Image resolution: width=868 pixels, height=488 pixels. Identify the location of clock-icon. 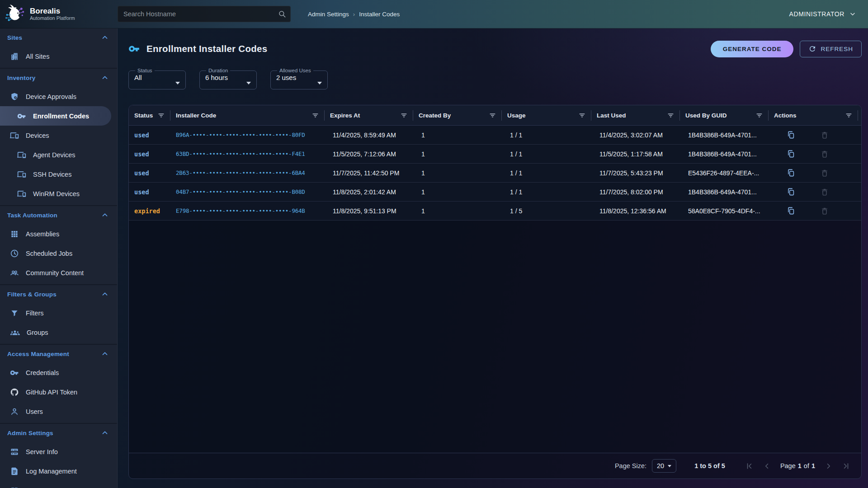
(14, 253).